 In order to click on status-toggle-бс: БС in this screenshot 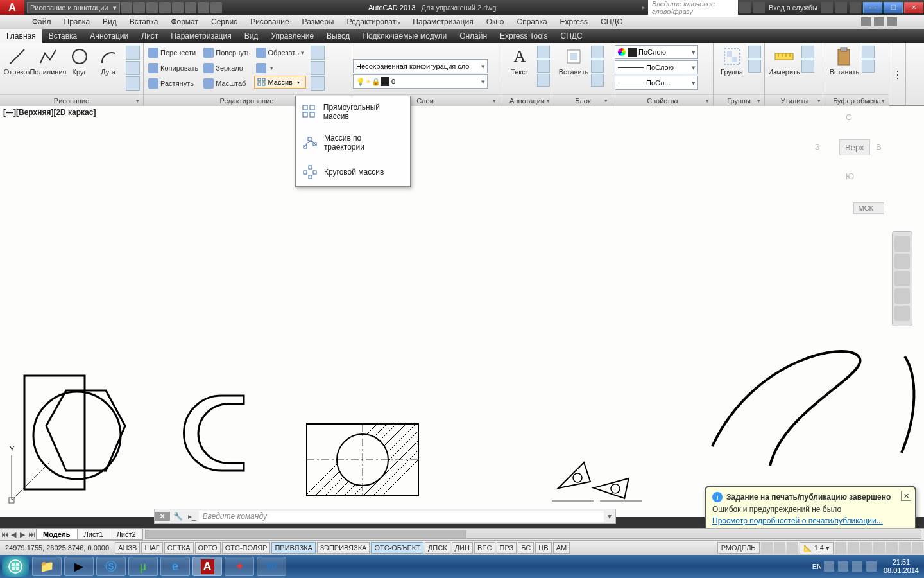, I will do `click(526, 548)`.